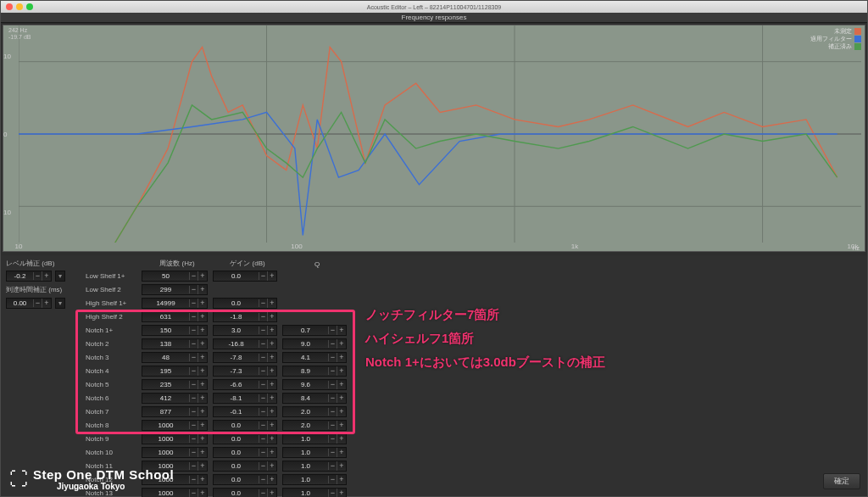 This screenshot has height=497, width=868. What do you see at coordinates (175, 331) in the screenshot?
I see `freq-input: 150−+` at bounding box center [175, 331].